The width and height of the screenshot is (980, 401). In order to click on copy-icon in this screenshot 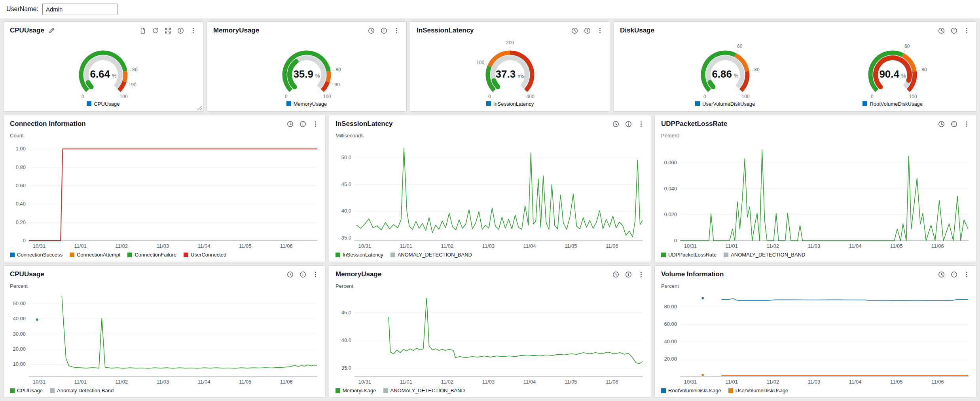, I will do `click(142, 31)`.